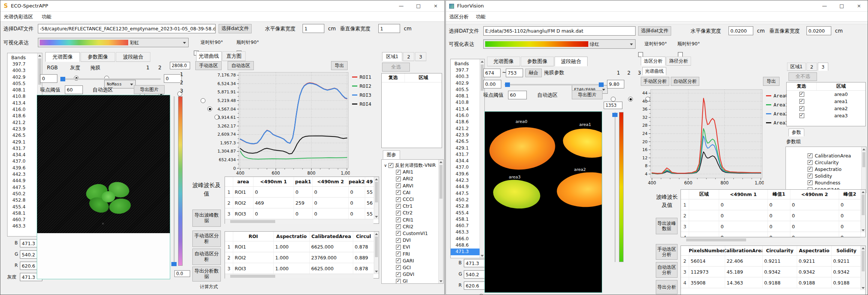  Describe the element at coordinates (243, 192) in the screenshot. I see `table-cell: ROI1` at that location.